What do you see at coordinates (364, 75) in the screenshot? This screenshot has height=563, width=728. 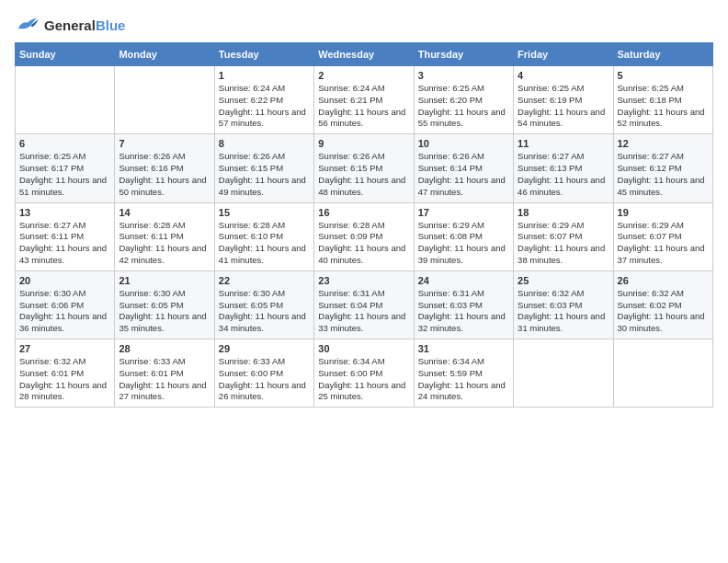 I see `day-number: 2` at bounding box center [364, 75].